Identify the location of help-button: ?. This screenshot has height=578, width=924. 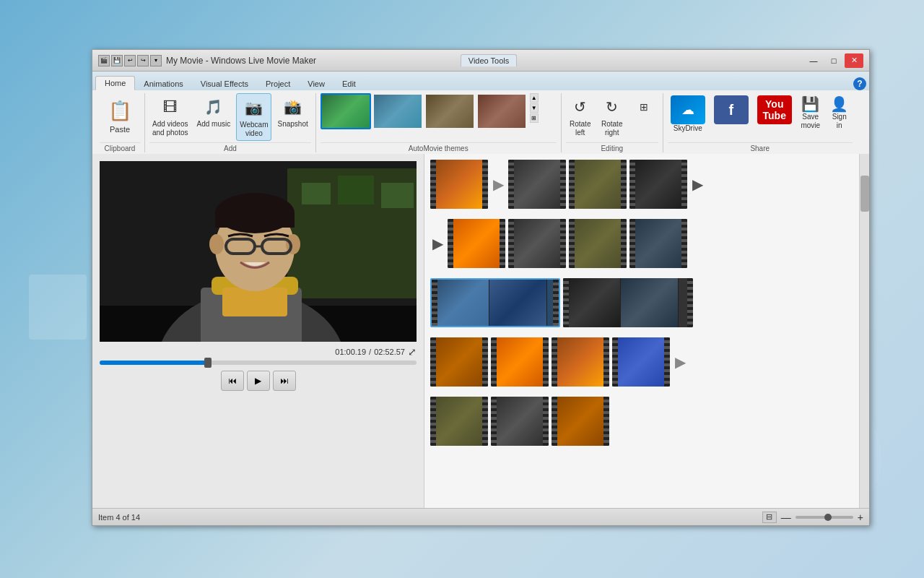
(860, 84).